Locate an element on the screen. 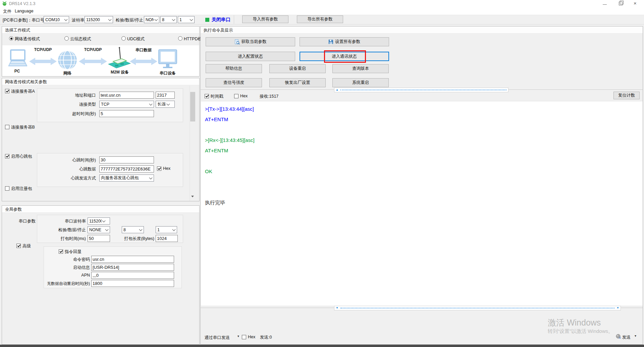  hb-mode-combo: 向服务器发送心跳包 is located at coordinates (127, 178).